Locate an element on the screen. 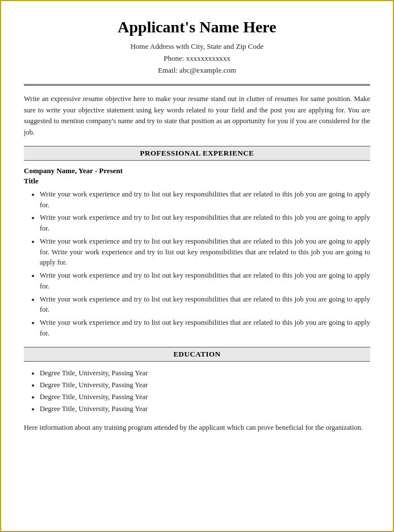  resume-header: Applicant's Name Here Home Address with … is located at coordinates (197, 47).